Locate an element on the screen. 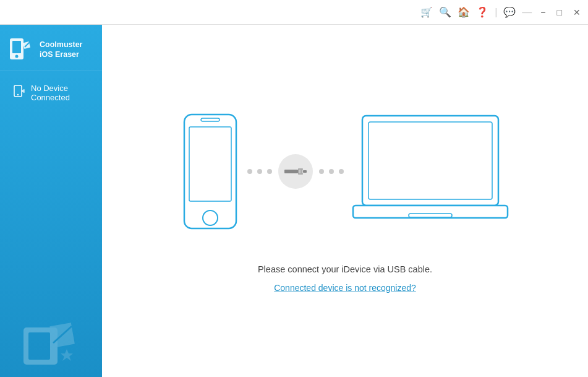 The width and height of the screenshot is (588, 377). minimize-button: − is located at coordinates (543, 12).